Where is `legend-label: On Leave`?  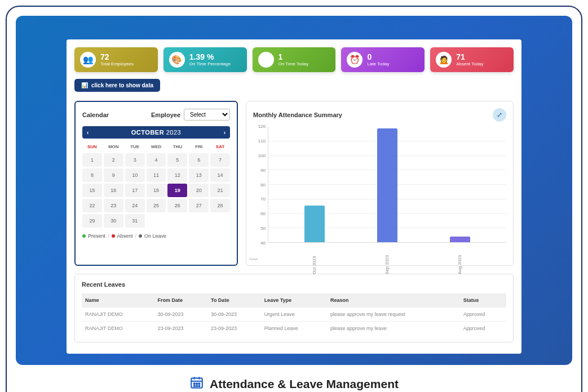
legend-label: On Leave is located at coordinates (156, 236).